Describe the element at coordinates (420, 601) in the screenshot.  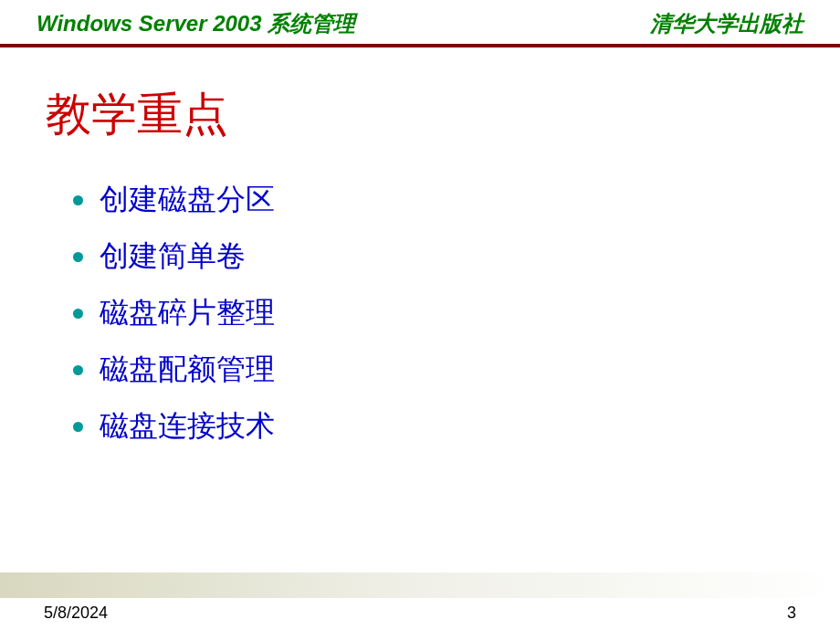
I see `slide-footer-area: 5/8/2024 3` at that location.